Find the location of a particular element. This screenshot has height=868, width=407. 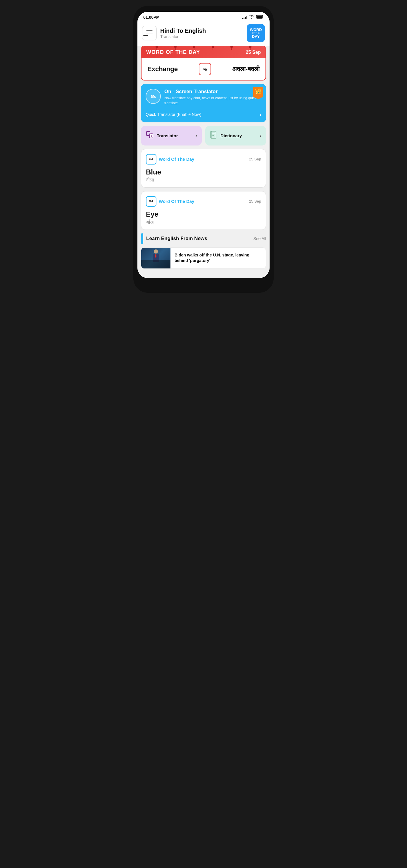

status-time: 01.00PM is located at coordinates (151, 17).